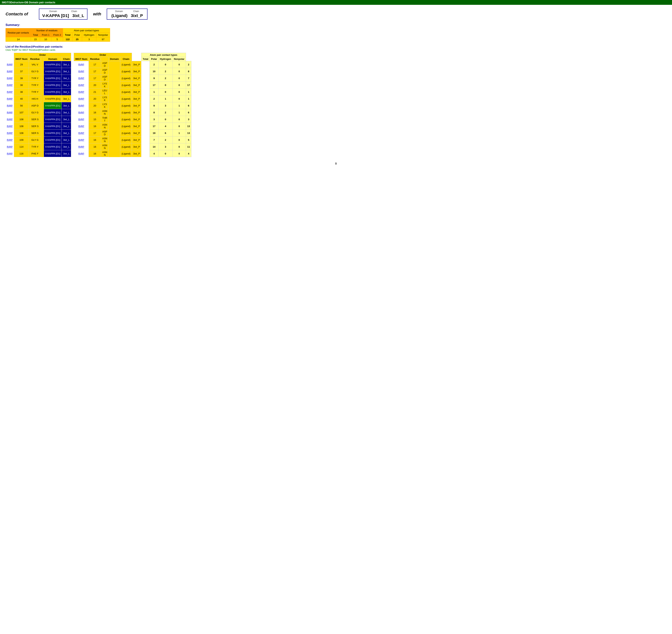 Image resolution: width=672 pixels, height=634 pixels. I want to click on table-row: R@P114TYR YV-KAPPA [D1]3ixt_LR@P16ASN N(…, so click(98, 147).